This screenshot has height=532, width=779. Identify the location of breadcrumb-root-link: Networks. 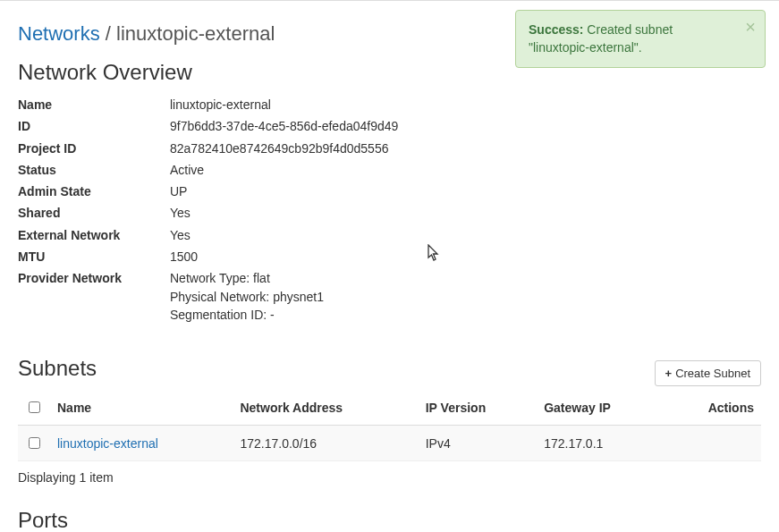
(59, 34).